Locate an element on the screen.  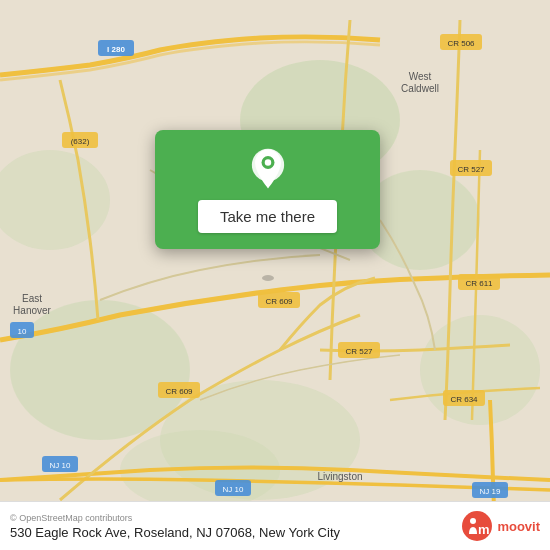
svg-text: Caldwell is located at coordinates (420, 88).